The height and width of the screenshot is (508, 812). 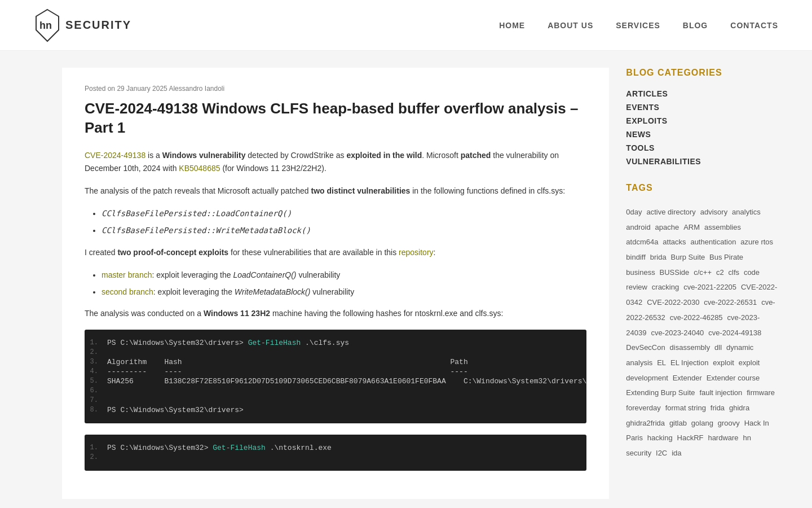 I want to click on tag-link: groovy, so click(x=729, y=423).